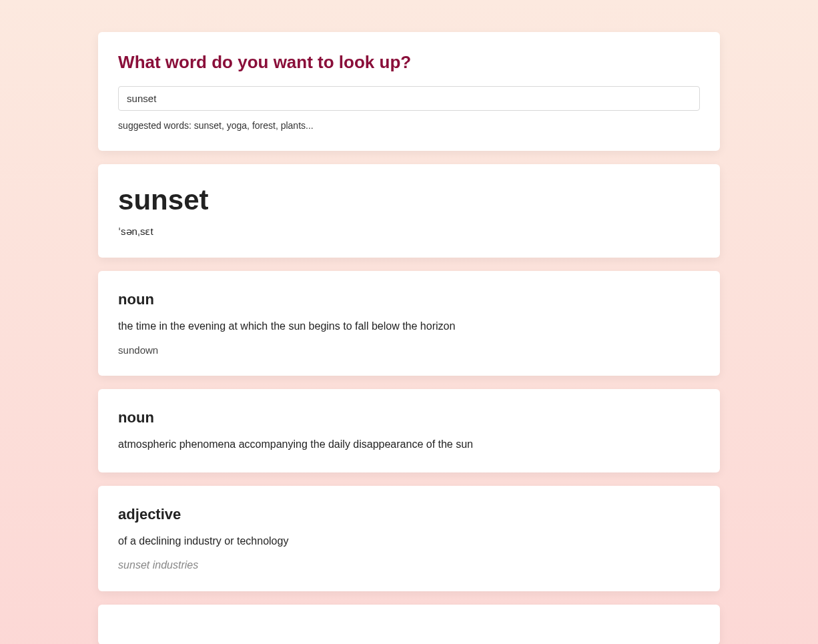 The width and height of the screenshot is (818, 644). I want to click on synonym-text: sundown, so click(409, 350).